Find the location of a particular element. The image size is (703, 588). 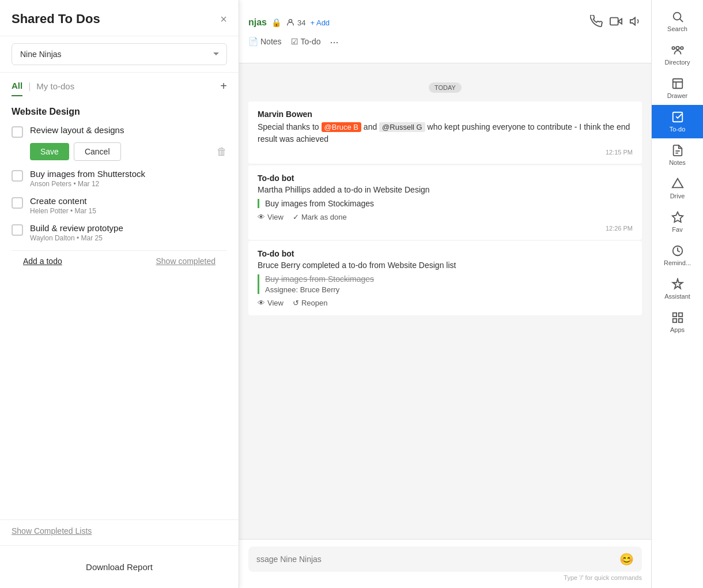

nav-reminders: Remind... is located at coordinates (678, 255).